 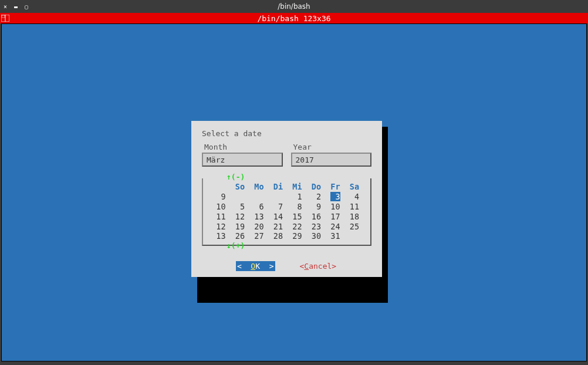 I want to click on ok-button: < OK >, so click(x=256, y=266).